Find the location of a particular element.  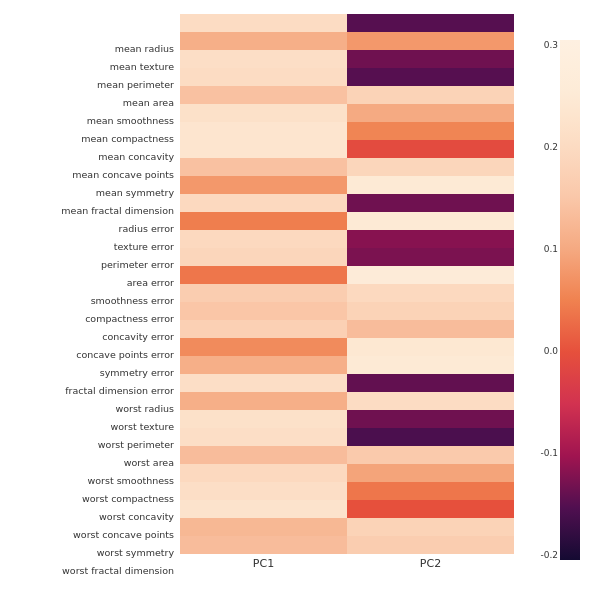

row-label: mean radius is located at coordinates (89, 49).